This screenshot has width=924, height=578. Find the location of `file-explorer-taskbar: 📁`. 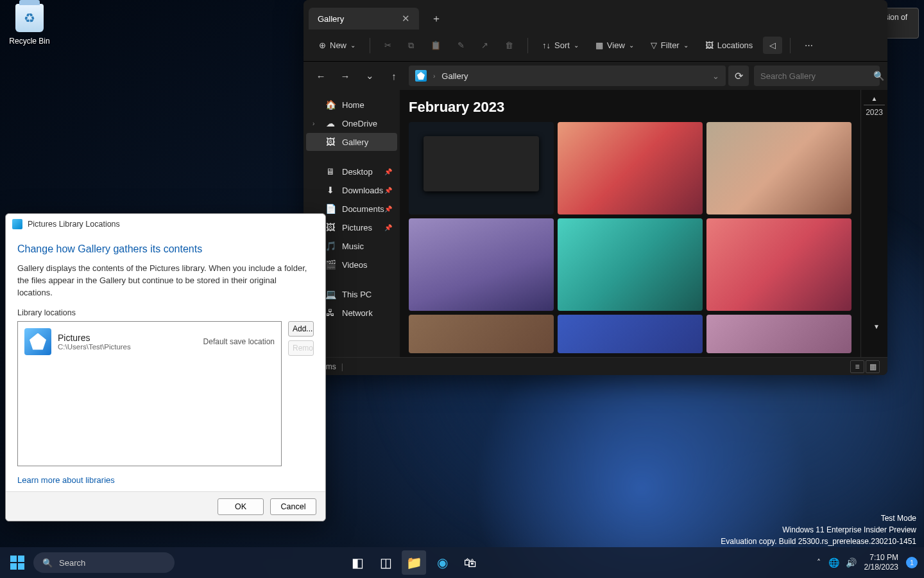

file-explorer-taskbar: 📁 is located at coordinates (414, 563).